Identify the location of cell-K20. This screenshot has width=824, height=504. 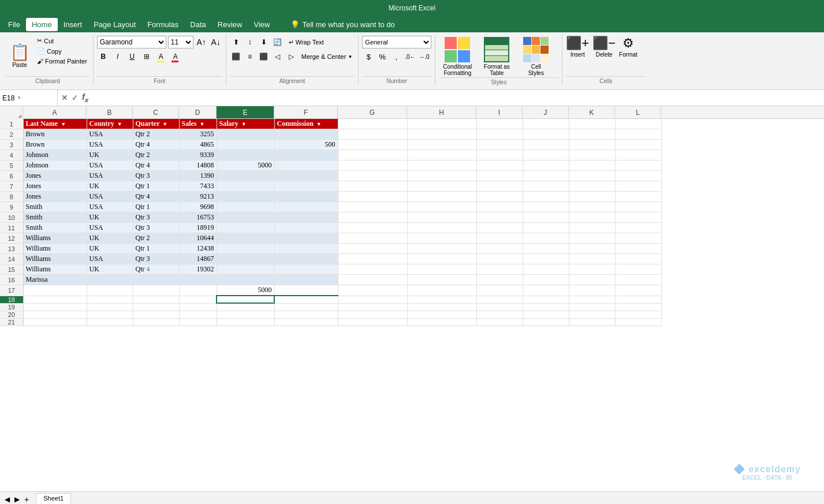
(592, 314).